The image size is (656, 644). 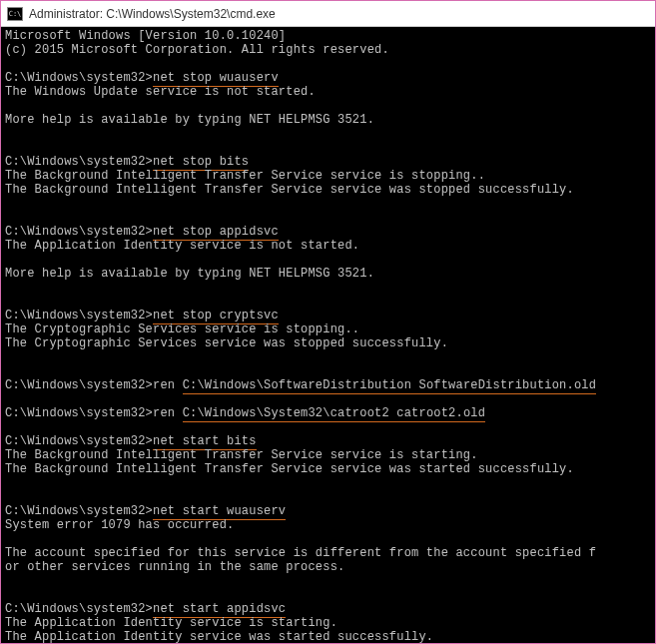 I want to click on output-line: The Application Identity service is star…, so click(x=172, y=623).